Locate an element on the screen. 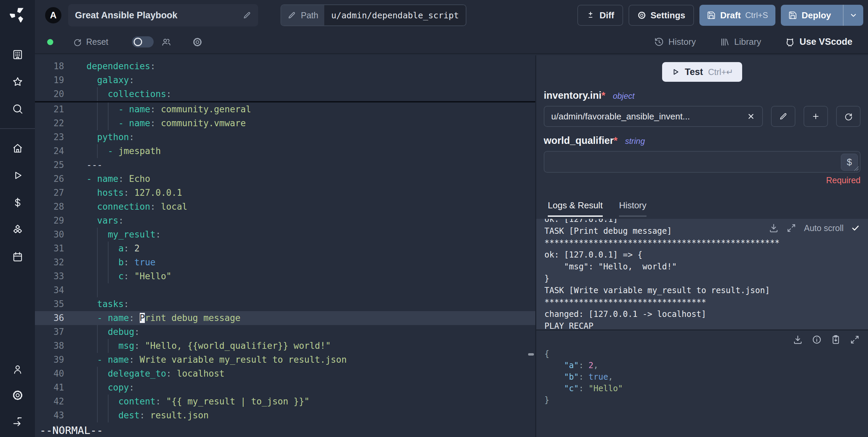  line-number: 26 is located at coordinates (50, 179).